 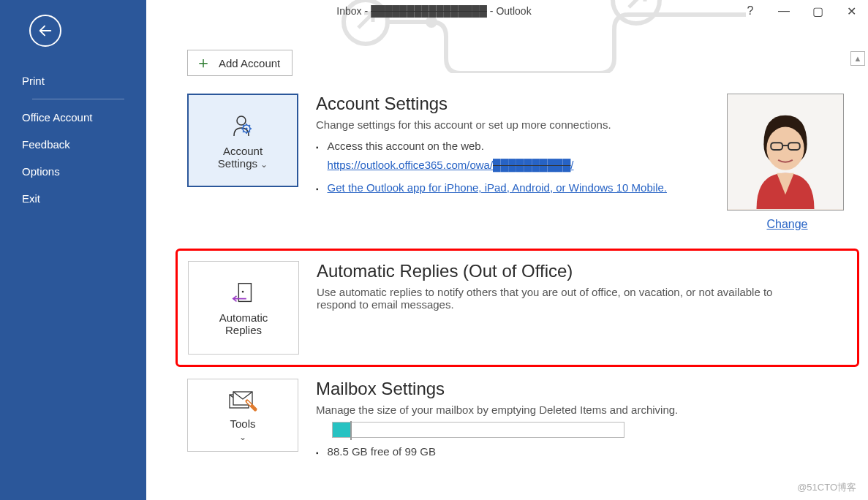 What do you see at coordinates (243, 401) in the screenshot?
I see `tools-icon` at bounding box center [243, 401].